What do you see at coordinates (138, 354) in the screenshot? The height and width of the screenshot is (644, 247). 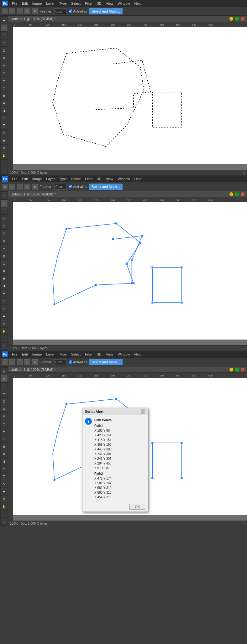 I see `menu-help-3: Help` at bounding box center [138, 354].